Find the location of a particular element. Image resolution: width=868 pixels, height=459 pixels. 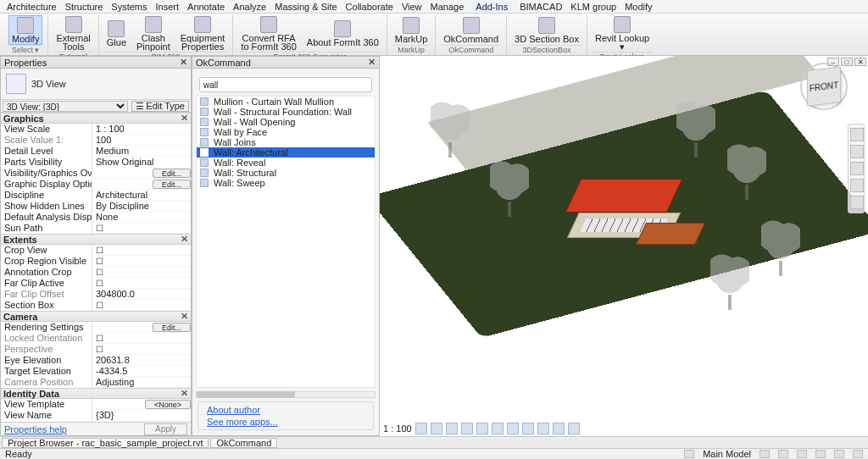

prop-value: 20631.8 is located at coordinates (142, 361).